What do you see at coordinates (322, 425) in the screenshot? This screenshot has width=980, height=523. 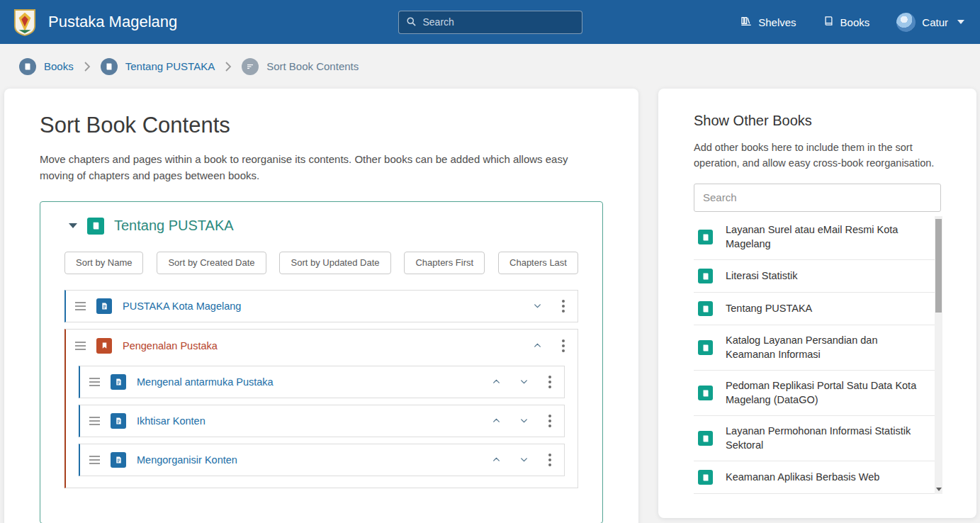 I see `chapter-children: Mengenal antarmuka Pustaka` at bounding box center [322, 425].